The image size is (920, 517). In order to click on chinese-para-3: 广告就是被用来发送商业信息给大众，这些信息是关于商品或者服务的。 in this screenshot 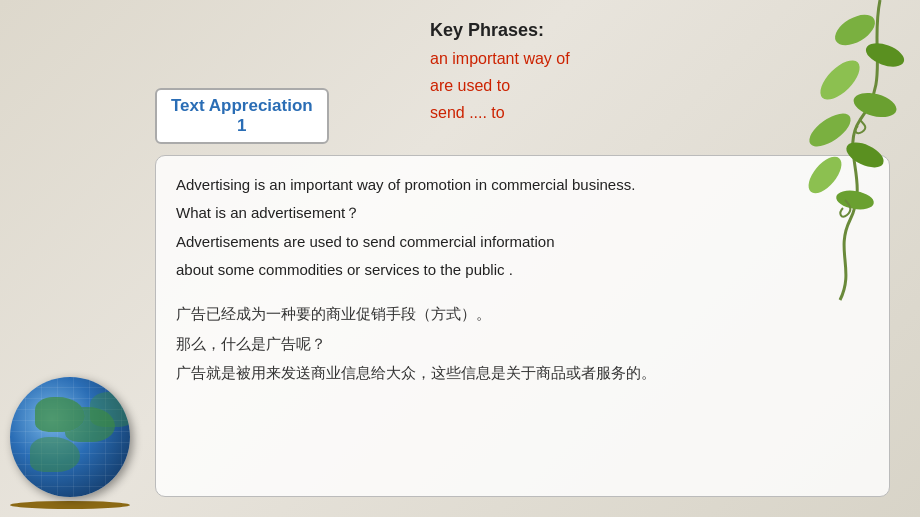, I will do `click(522, 374)`.